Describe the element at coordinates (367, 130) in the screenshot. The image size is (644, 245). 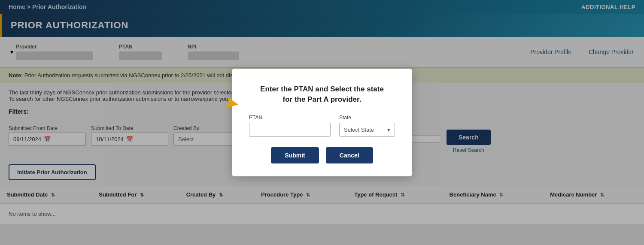
I see `modal-state-select: Select State ▾` at that location.